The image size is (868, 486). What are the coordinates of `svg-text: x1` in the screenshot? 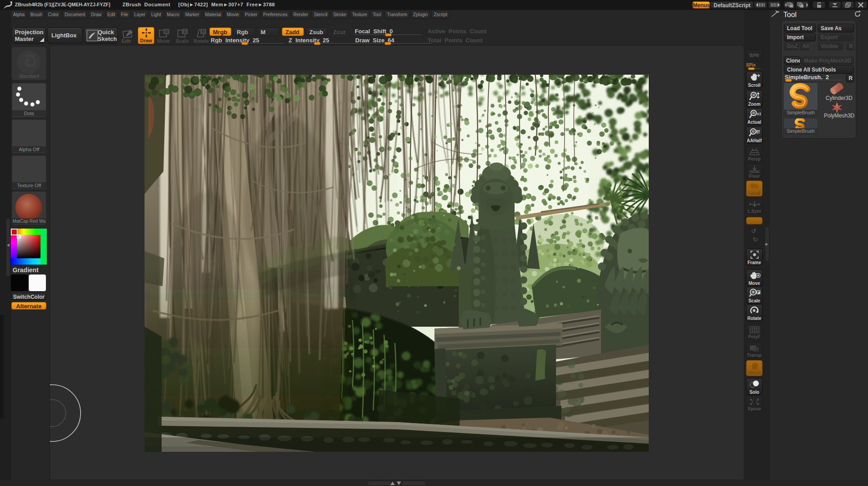 It's located at (759, 114).